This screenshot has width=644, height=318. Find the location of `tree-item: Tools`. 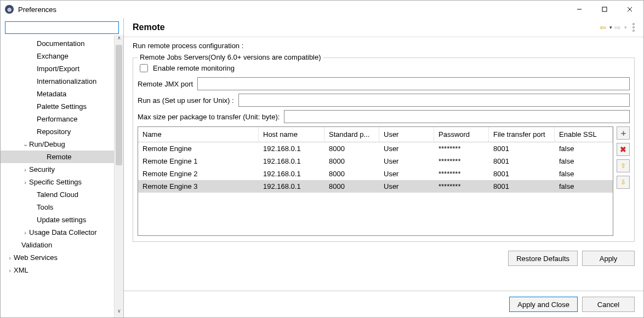

tree-item: Tools is located at coordinates (57, 207).